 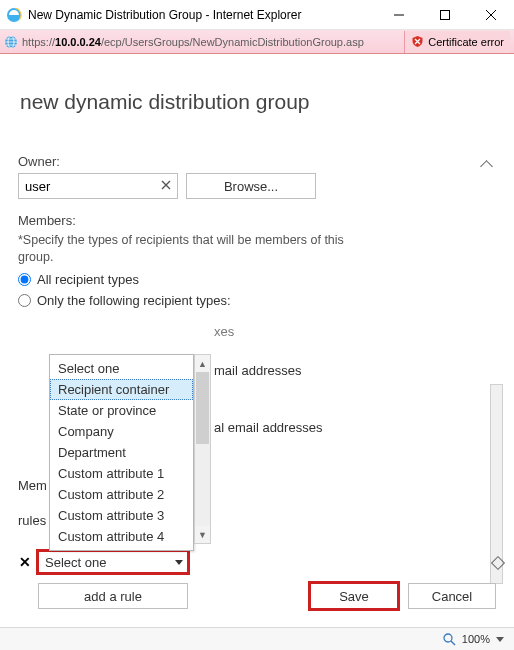 What do you see at coordinates (452, 596) in the screenshot?
I see `cancel-button: Cancel` at bounding box center [452, 596].